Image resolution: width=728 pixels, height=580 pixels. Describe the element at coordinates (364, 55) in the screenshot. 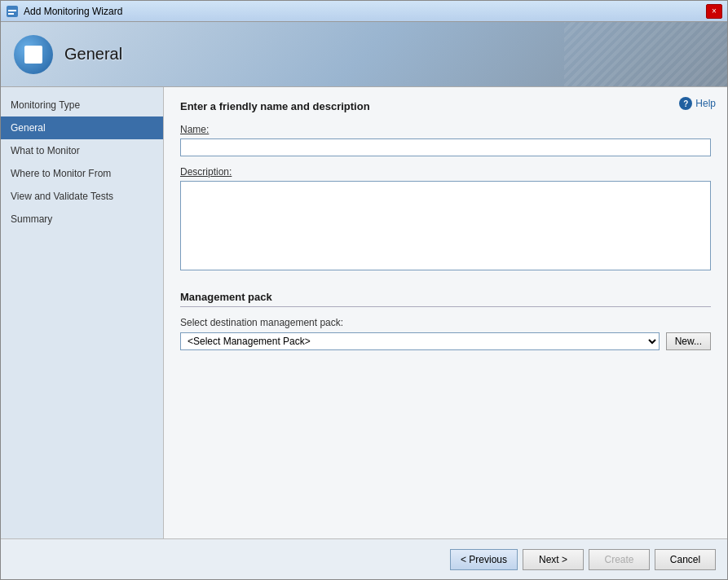

I see `wizard-header: General` at that location.